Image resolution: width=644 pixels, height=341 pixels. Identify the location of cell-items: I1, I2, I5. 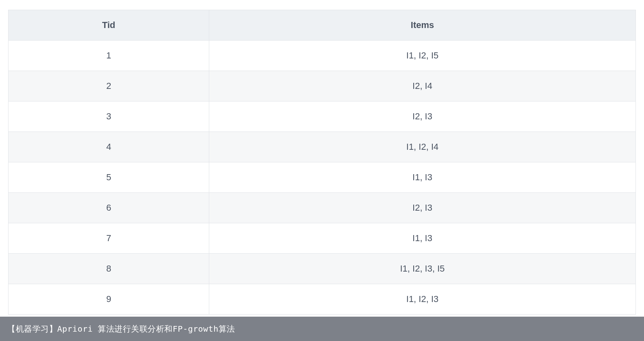
(423, 56).